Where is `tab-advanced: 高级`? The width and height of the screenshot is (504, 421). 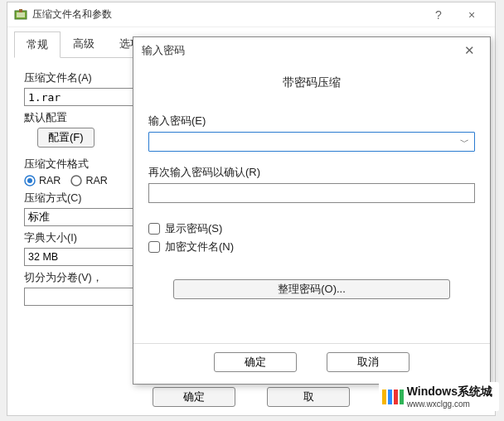
tab-advanced: 高级 is located at coordinates (84, 44).